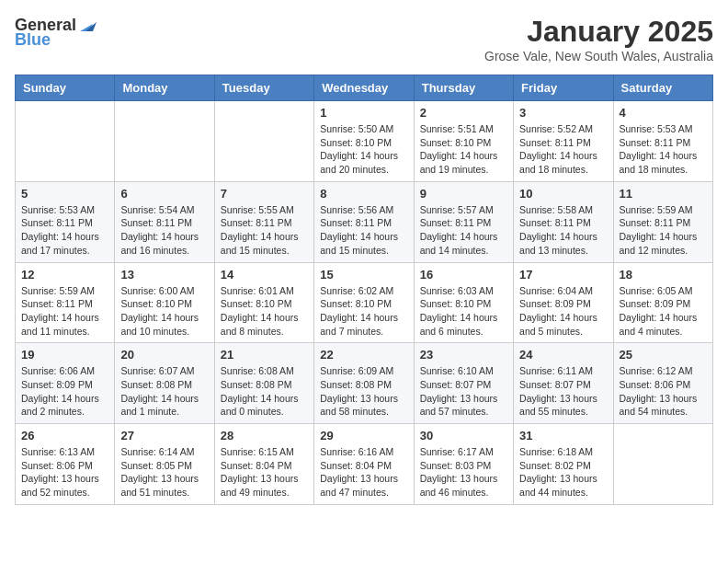 The height and width of the screenshot is (563, 728). I want to click on calendar-cell: 2Sunrise: 5:51 AM Sunset: 8:10 PM Daylig…, so click(463, 142).